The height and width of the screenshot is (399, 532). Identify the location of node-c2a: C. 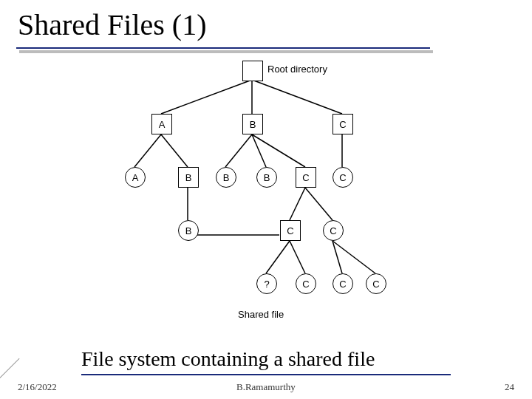
(306, 177).